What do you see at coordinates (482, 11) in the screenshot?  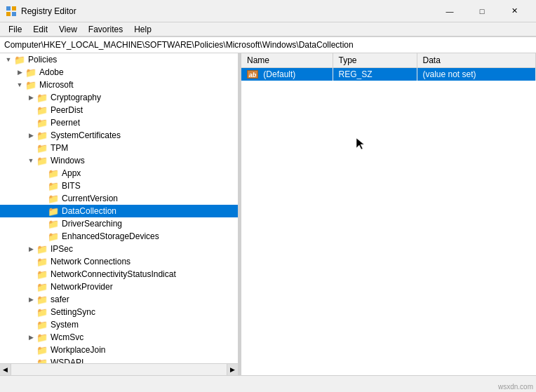 I see `maximize-button: □` at bounding box center [482, 11].